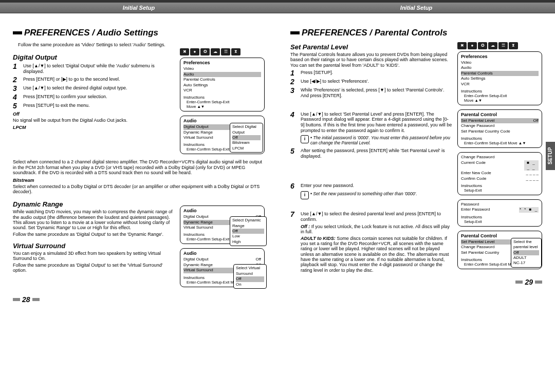  What do you see at coordinates (224, 102) in the screenshot?
I see `osd-instr: Enter-Confirm Setup-Exit` at bounding box center [224, 102].